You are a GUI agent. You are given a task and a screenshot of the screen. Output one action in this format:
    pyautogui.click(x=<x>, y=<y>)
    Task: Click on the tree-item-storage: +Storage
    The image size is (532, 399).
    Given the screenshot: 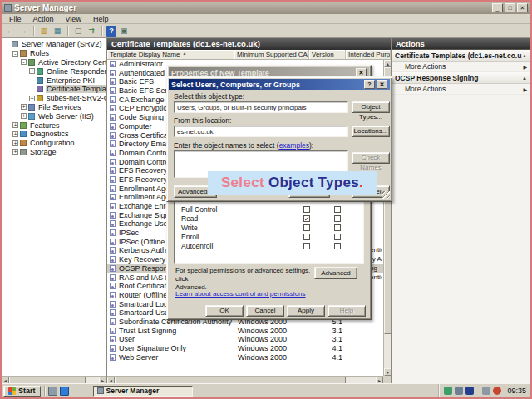 What is the action you would take?
    pyautogui.click(x=54, y=153)
    